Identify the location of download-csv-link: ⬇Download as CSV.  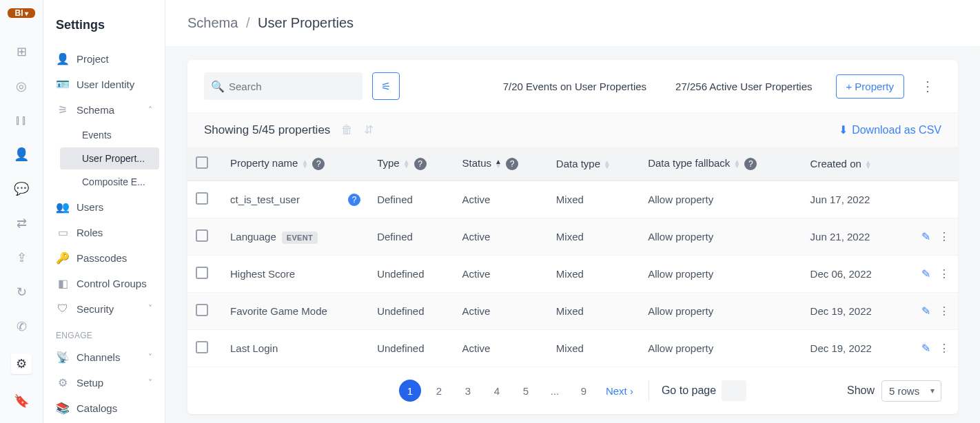
(890, 130).